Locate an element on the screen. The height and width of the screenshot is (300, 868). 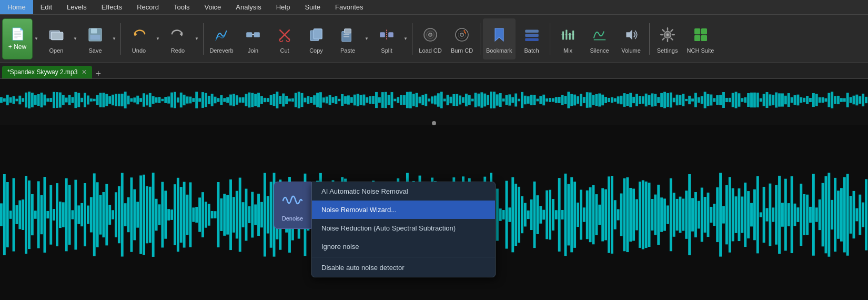
copy-button: Copy is located at coordinates (316, 39).